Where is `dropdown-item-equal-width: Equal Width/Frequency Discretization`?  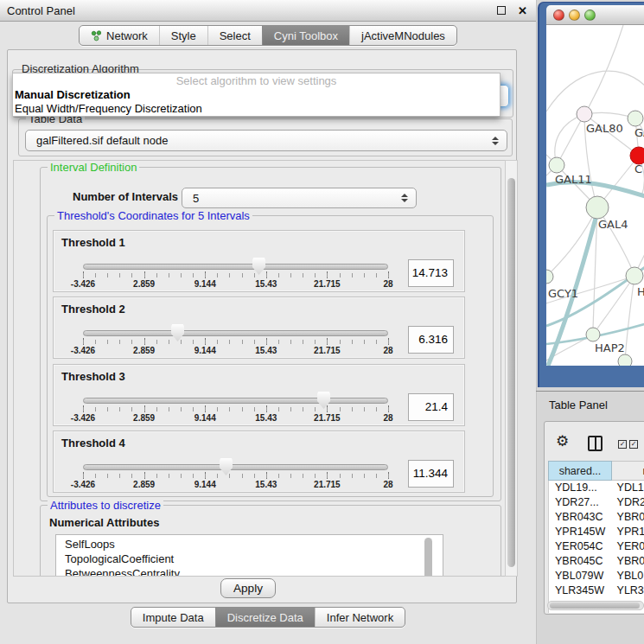 dropdown-item-equal-width: Equal Width/Frequency Discretization is located at coordinates (256, 109).